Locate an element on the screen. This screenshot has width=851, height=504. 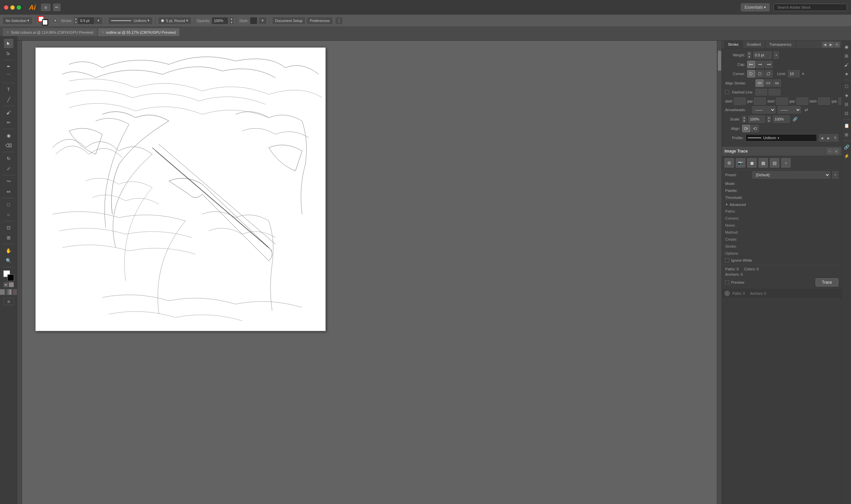
eraser-tool: ⌫ is located at coordinates (9, 145).